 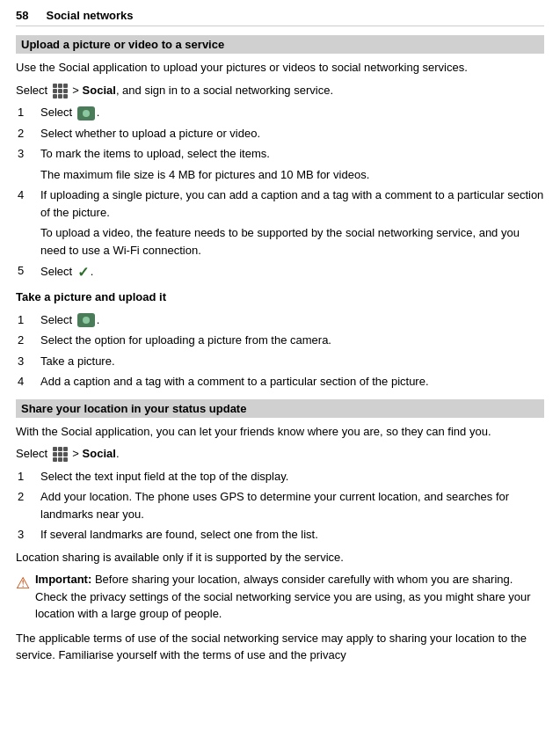 What do you see at coordinates (280, 44) in the screenshot?
I see `upload-section-header: Upload a picture or video to a service` at bounding box center [280, 44].